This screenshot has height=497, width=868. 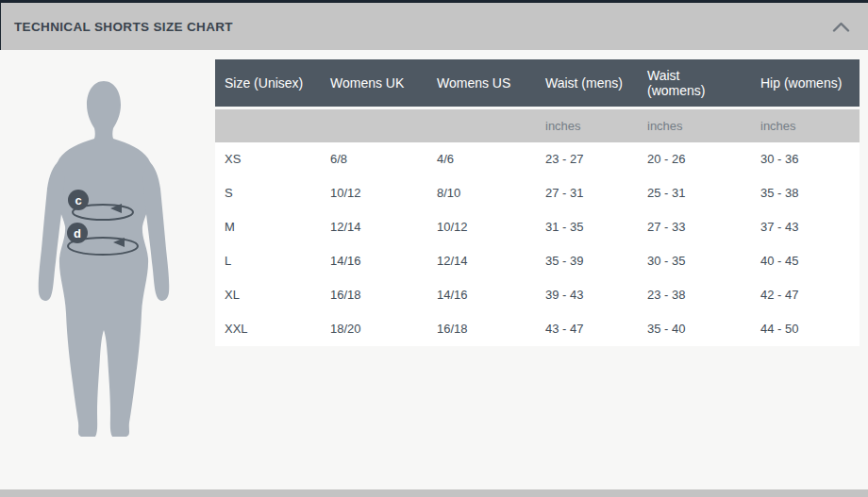 I want to click on value-cell: 43 - 47, so click(x=587, y=329).